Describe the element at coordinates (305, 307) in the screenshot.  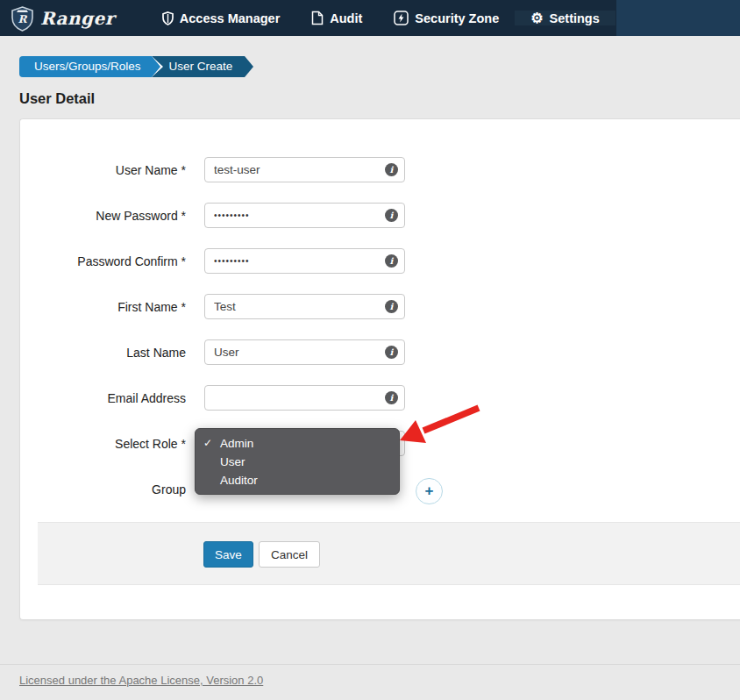
I see `first-name-input-wrap: i` at that location.